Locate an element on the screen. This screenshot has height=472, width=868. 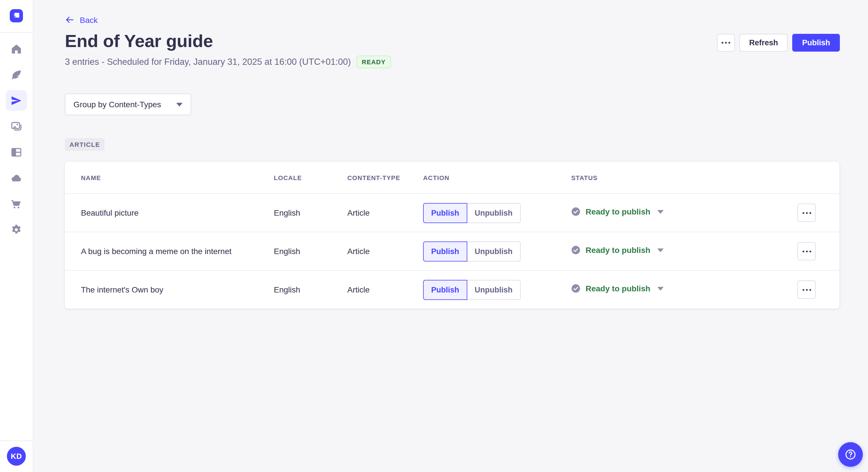
table-header-row: NAME LOCALE CONTENT-TYPE ACTION STATUS is located at coordinates (452, 177).